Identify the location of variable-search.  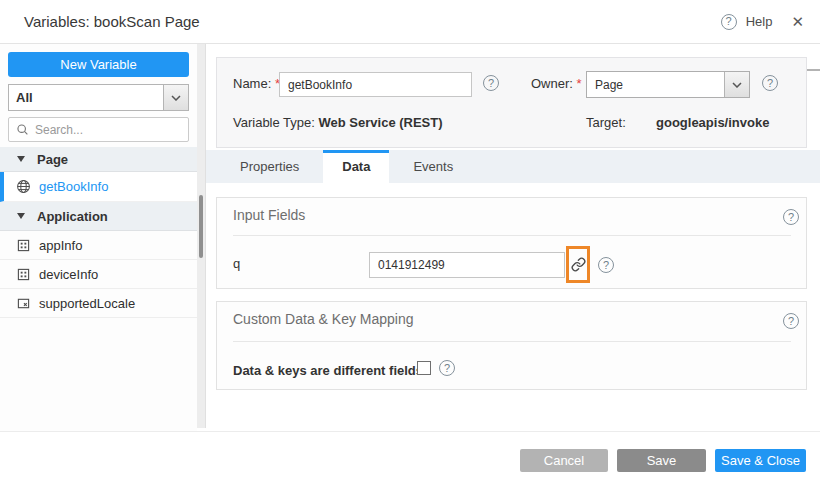
(98, 130).